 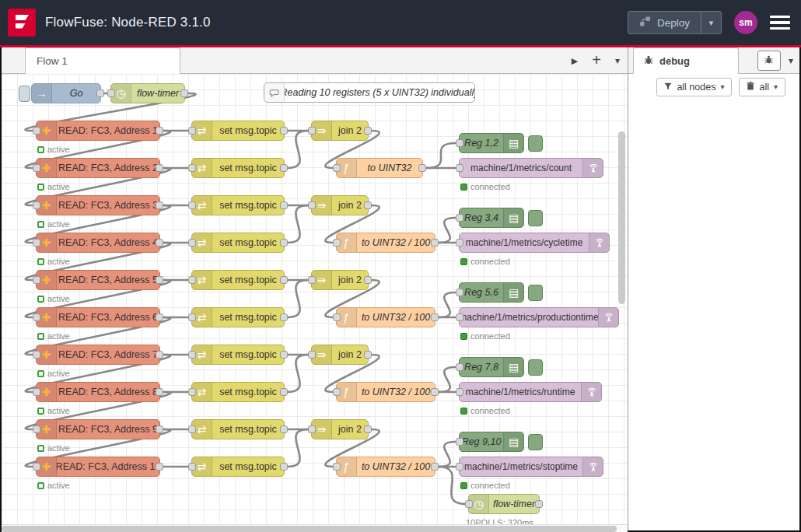 I want to click on node-ft1: ◷flow-timer, so click(x=148, y=93).